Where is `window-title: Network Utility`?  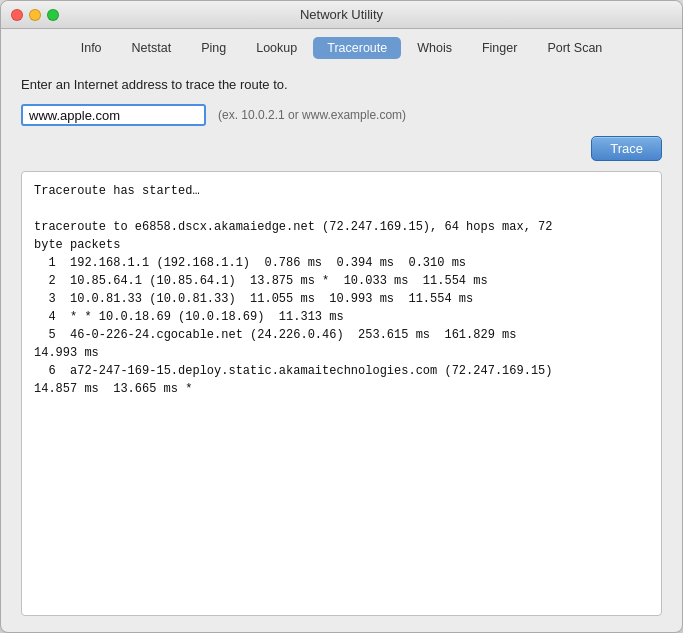
window-title: Network Utility is located at coordinates (342, 14).